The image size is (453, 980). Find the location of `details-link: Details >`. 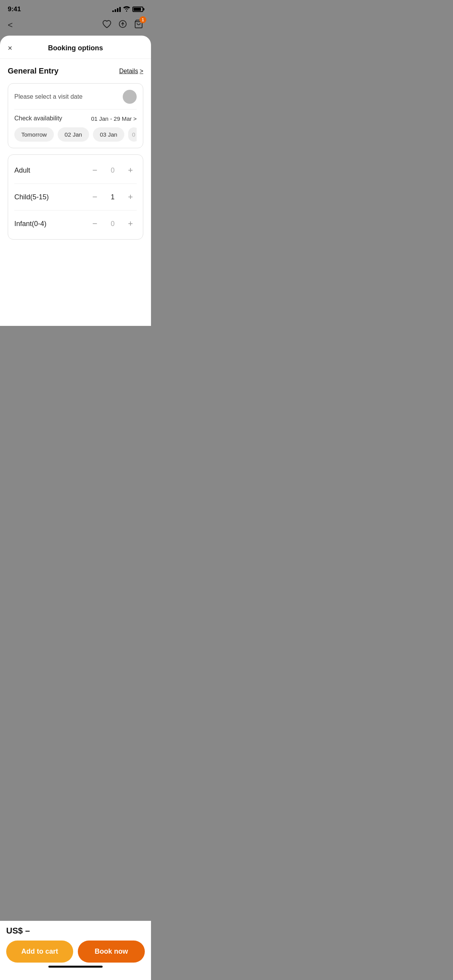

details-link: Details > is located at coordinates (131, 71).